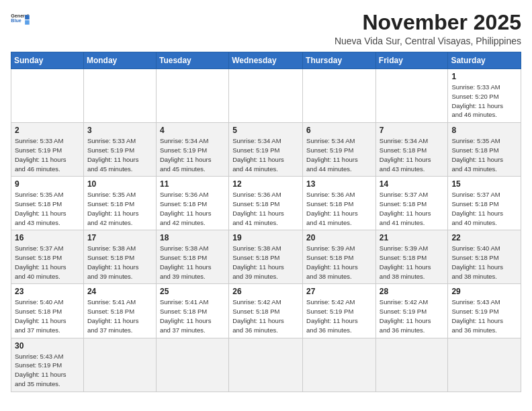 This screenshot has height=411, width=532. What do you see at coordinates (47, 184) in the screenshot?
I see `day-number: 9` at bounding box center [47, 184].